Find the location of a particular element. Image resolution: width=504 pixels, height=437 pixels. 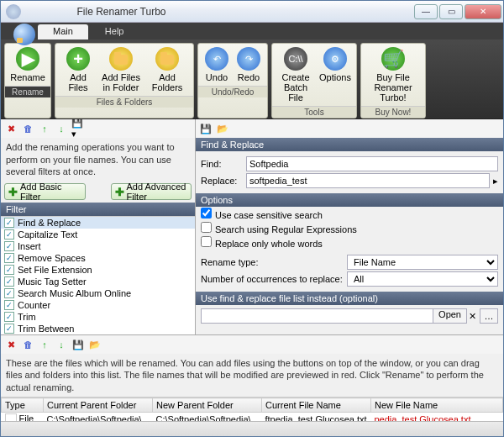

maximize-button: ▭ is located at coordinates (451, 12).